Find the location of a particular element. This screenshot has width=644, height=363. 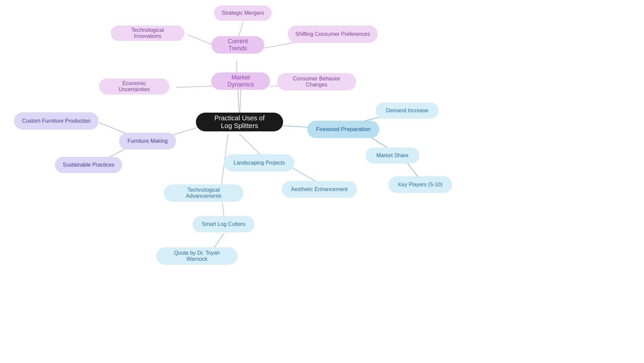

demand-increase-label: Demand Increase is located at coordinates (407, 111).